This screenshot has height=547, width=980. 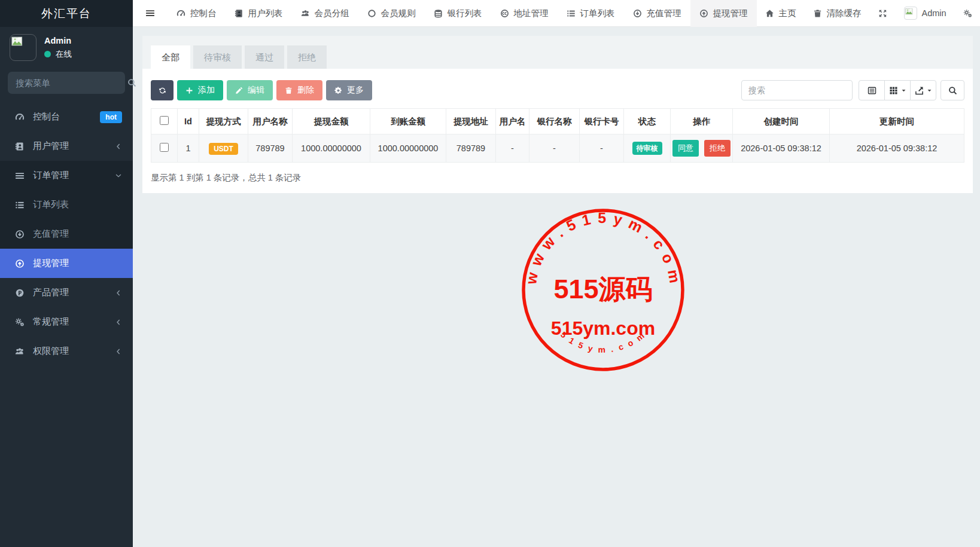 What do you see at coordinates (20, 146) in the screenshot?
I see `address-book-icon` at bounding box center [20, 146].